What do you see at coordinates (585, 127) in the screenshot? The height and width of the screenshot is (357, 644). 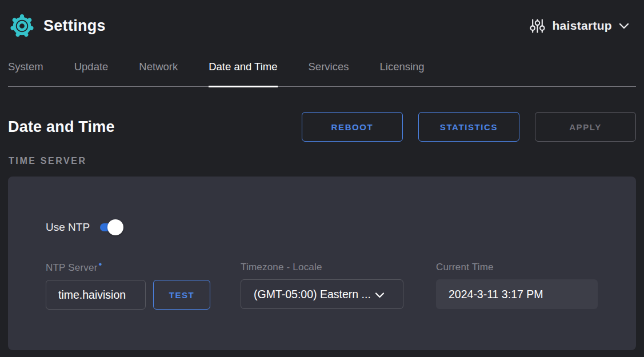 I see `apply-button: APPLY` at bounding box center [585, 127].